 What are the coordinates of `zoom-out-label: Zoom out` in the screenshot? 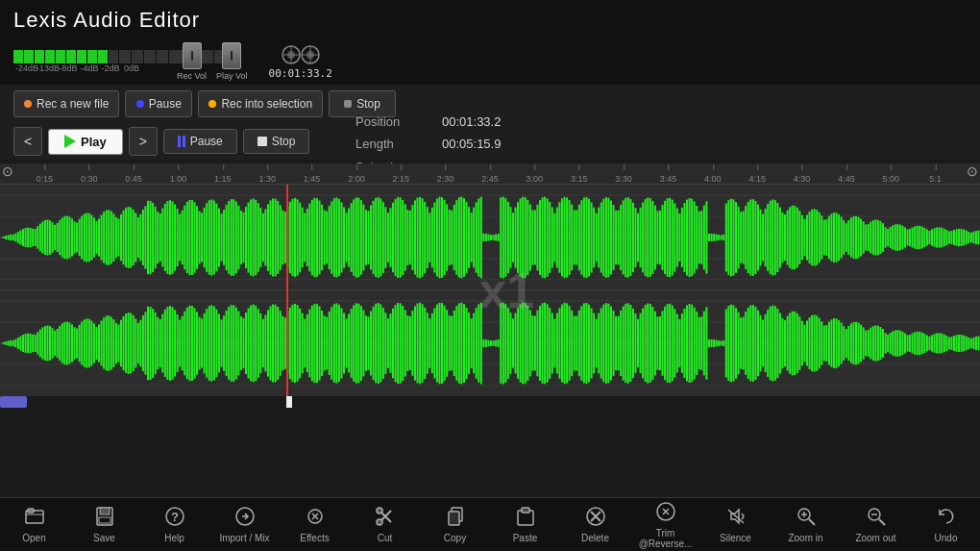 It's located at (875, 538).